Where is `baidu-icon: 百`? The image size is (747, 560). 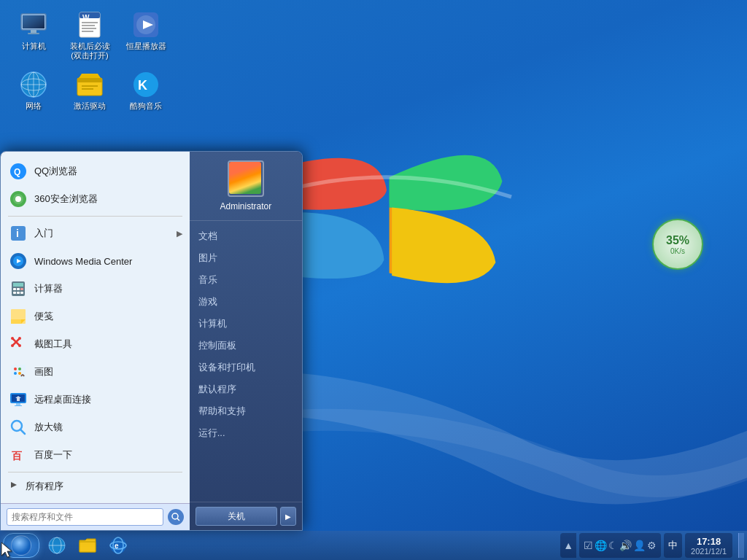
baidu-icon: 百 is located at coordinates (18, 455).